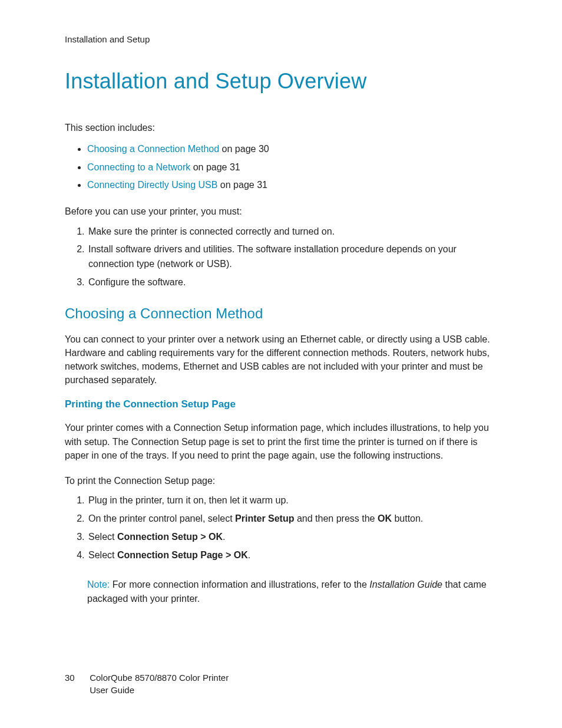  What do you see at coordinates (281, 167) in the screenshot?
I see `toc-bullet-list: Choosing a Connection Method on page 30 …` at bounding box center [281, 167].